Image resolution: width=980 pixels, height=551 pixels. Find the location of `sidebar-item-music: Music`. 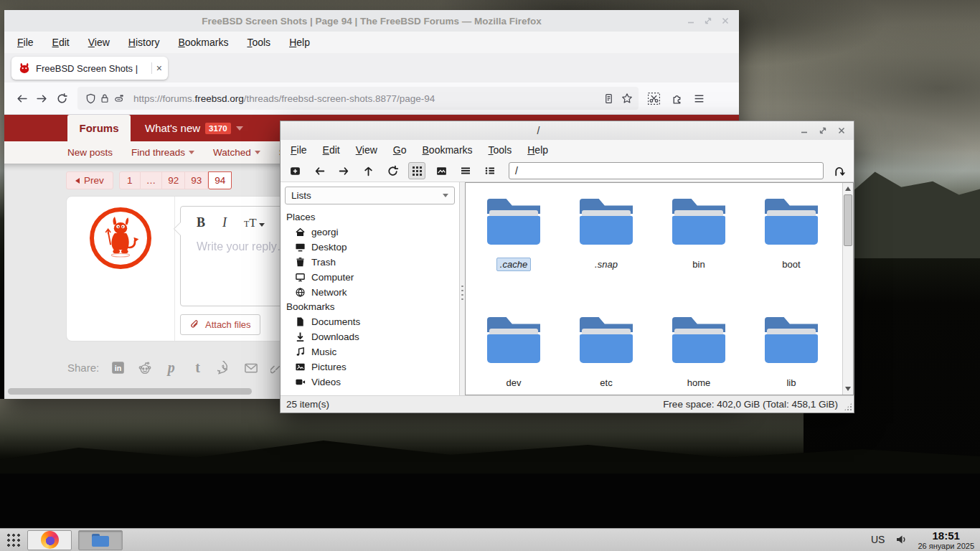

sidebar-item-music: Music is located at coordinates (370, 352).